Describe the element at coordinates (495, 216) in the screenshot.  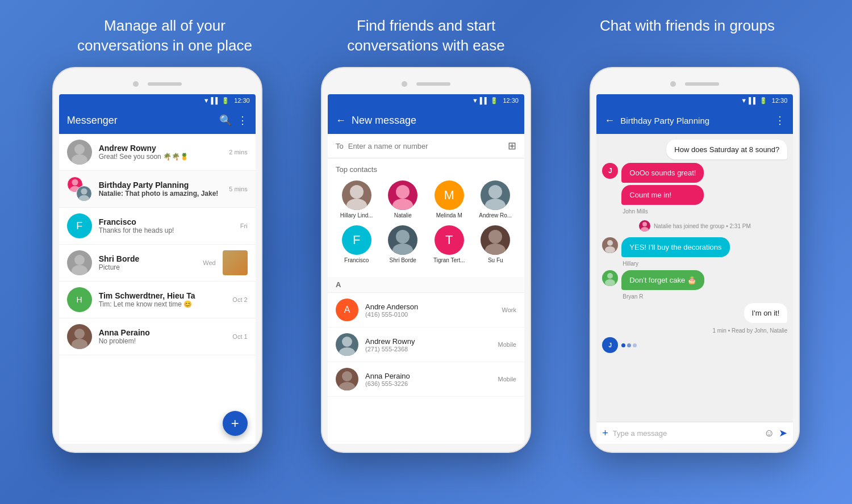
I see `contact-name-andrew: Andrew Ro...` at that location.